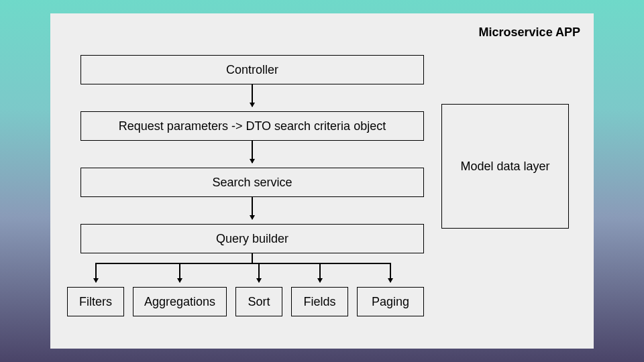 Image resolution: width=644 pixels, height=362 pixels. Describe the element at coordinates (504, 166) in the screenshot. I see `box-model-data-layer-label: Model data layer` at that location.